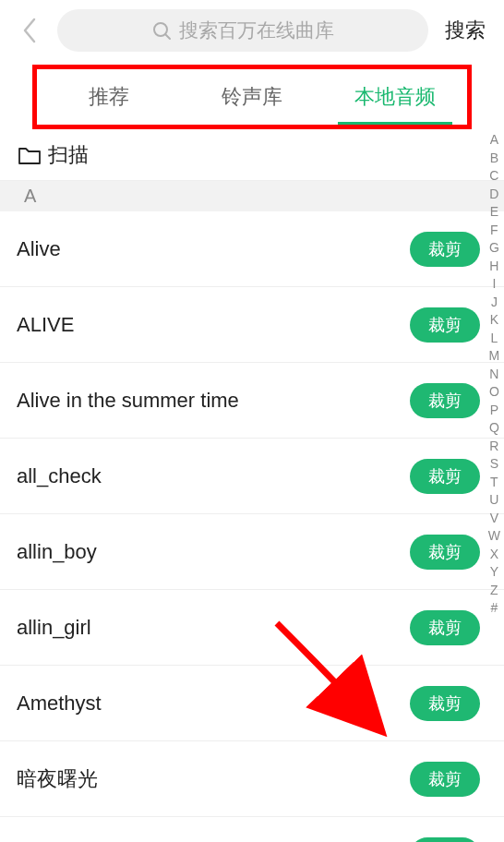  What do you see at coordinates (252, 829) in the screenshot?
I see `list-item: Art Of Life 裁剪` at bounding box center [252, 829].